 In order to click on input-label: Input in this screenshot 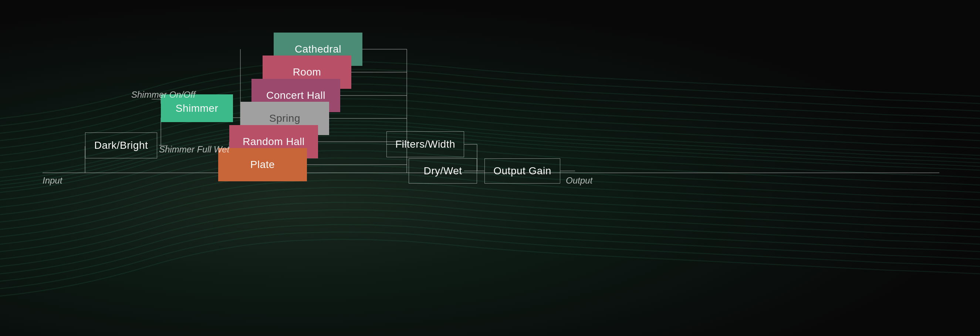, I will do `click(52, 180)`.